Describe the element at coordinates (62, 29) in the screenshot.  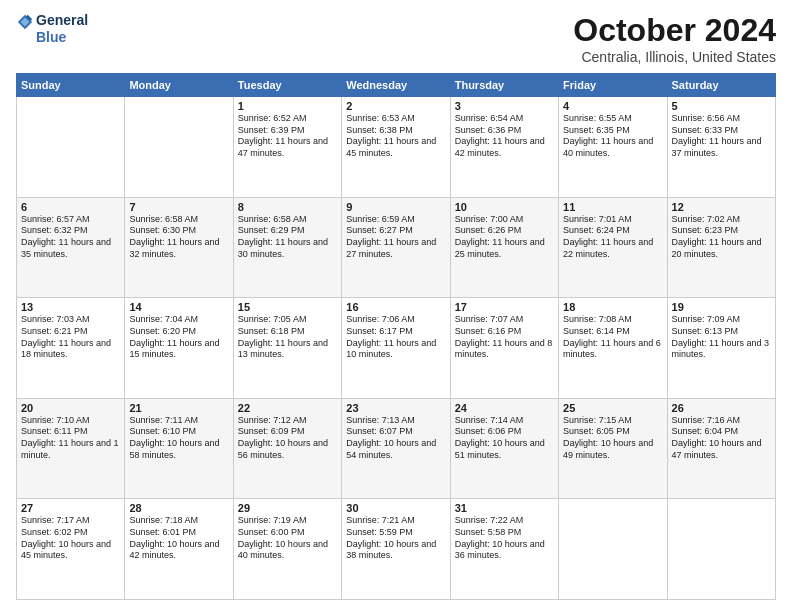
I see `logo-text: General Blue` at that location.